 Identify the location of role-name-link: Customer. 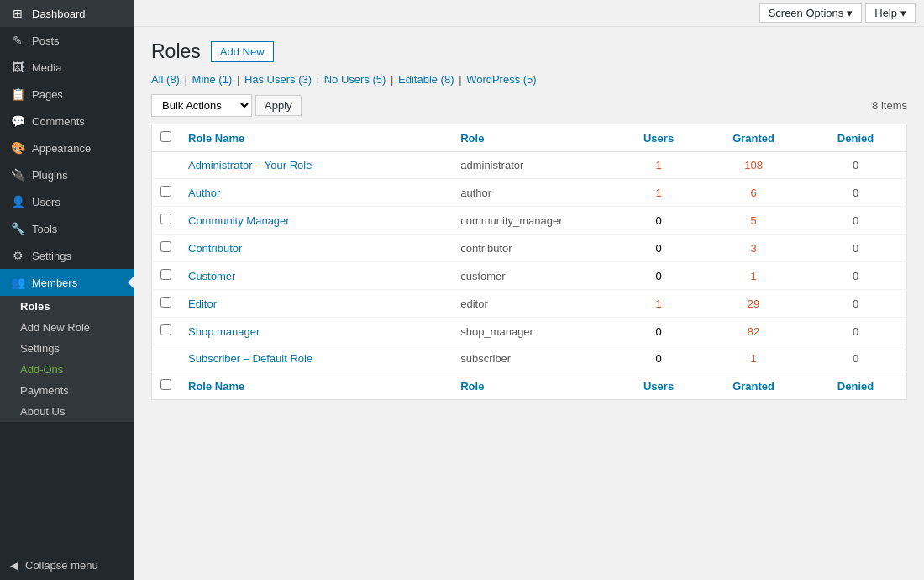
(212, 276).